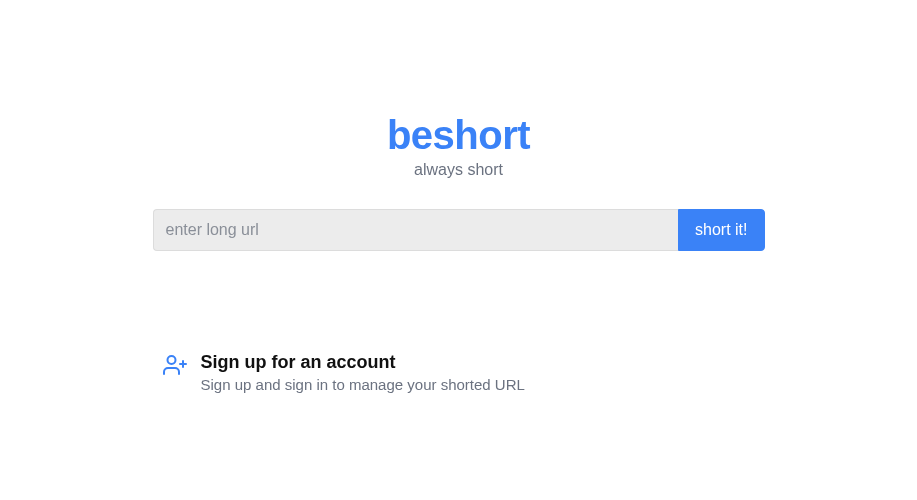 This screenshot has width=917, height=500. I want to click on feature-description: Sign up and sign in to manage your short…, so click(363, 384).